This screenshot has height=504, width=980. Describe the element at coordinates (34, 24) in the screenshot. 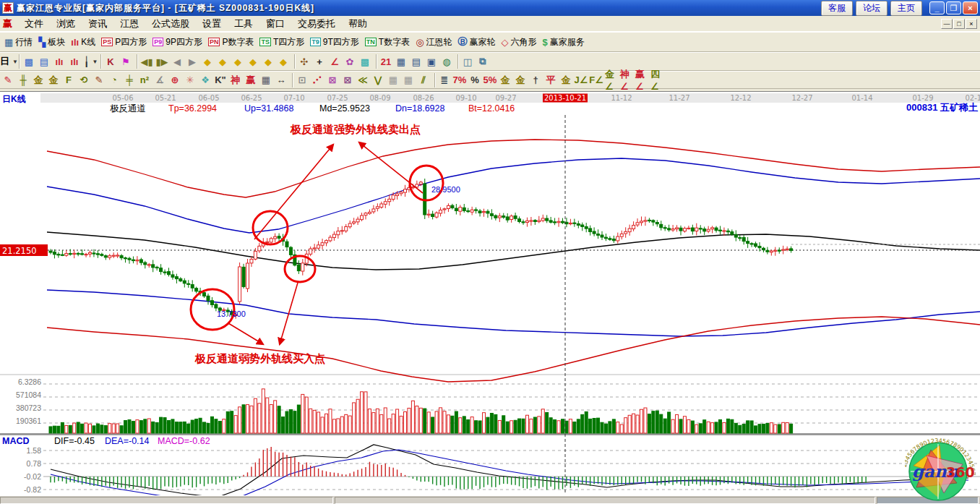

I see `menu-item-0: 文件` at that location.